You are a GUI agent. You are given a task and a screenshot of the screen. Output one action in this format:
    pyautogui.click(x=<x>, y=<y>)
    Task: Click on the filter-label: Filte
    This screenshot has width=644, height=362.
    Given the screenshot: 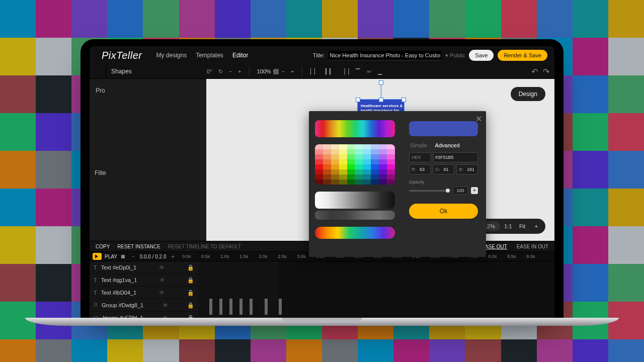 What is the action you would take?
    pyautogui.click(x=101, y=173)
    